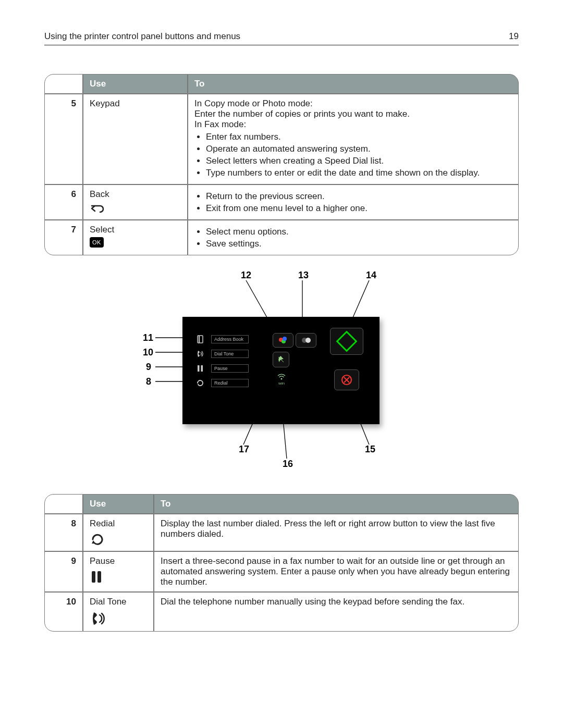 The width and height of the screenshot is (563, 728). What do you see at coordinates (514, 36) in the screenshot?
I see `page-number: 19` at bounding box center [514, 36].